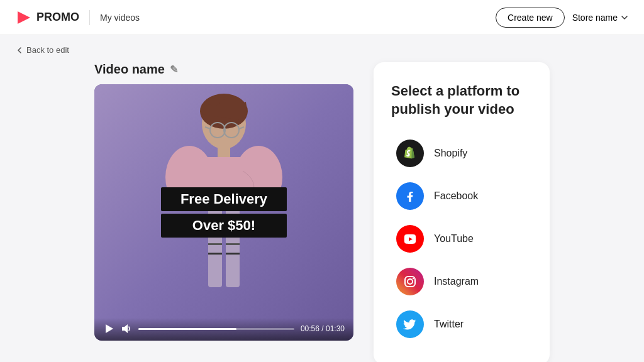 This screenshot has width=644, height=362. I want to click on twitter-label: Twitter, so click(449, 324).